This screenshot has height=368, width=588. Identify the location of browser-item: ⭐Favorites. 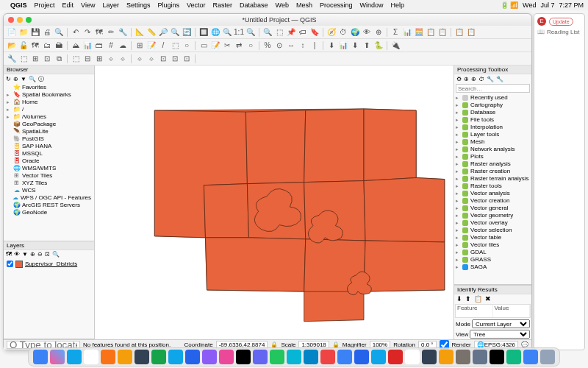
(49, 88).